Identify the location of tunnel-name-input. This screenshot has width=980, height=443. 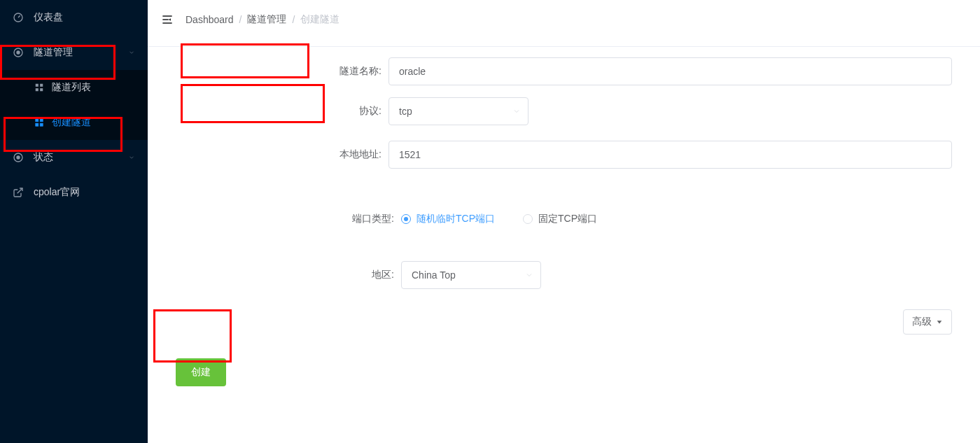
(671, 71).